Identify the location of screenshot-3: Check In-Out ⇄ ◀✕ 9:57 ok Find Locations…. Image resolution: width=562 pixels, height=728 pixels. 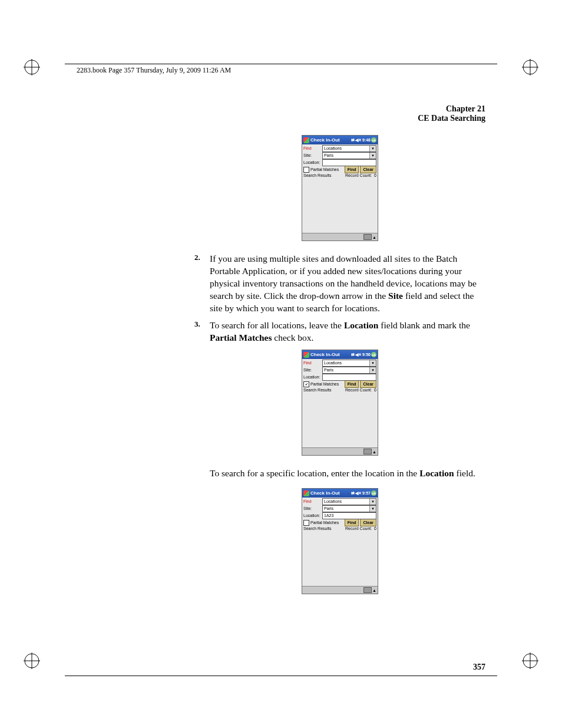
(340, 541).